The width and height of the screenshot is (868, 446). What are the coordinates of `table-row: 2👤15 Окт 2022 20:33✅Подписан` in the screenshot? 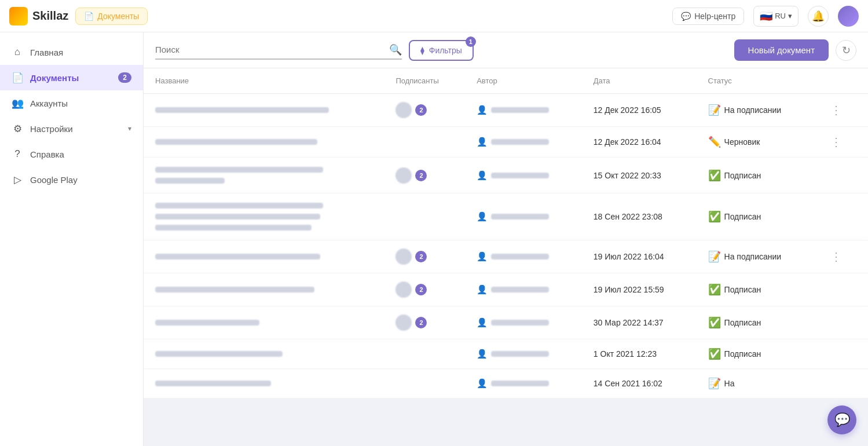 It's located at (506, 176).